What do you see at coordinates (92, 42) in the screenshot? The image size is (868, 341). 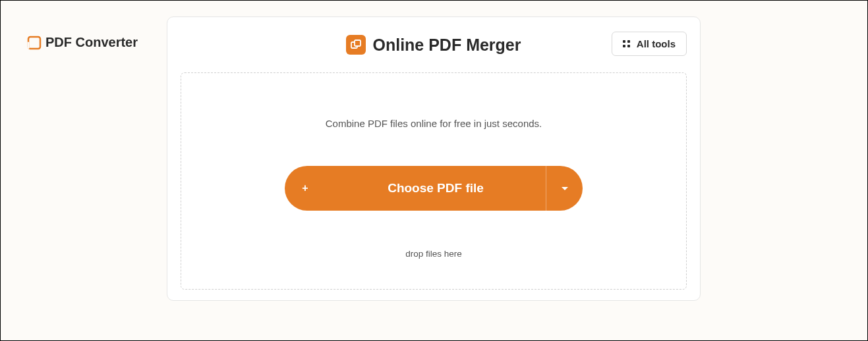 I see `brand-name: PDF Converter` at bounding box center [92, 42].